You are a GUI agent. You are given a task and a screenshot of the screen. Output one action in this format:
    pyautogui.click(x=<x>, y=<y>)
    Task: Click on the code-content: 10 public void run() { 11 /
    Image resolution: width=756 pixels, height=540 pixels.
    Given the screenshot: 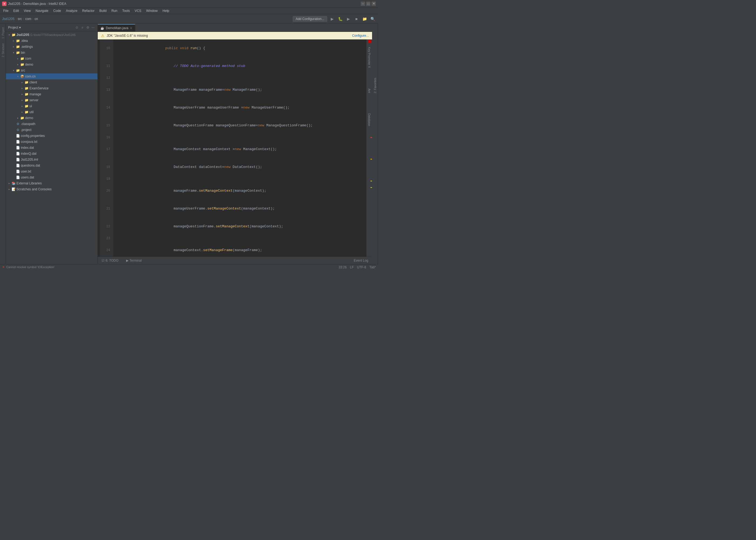 What is the action you would take?
    pyautogui.click(x=232, y=148)
    